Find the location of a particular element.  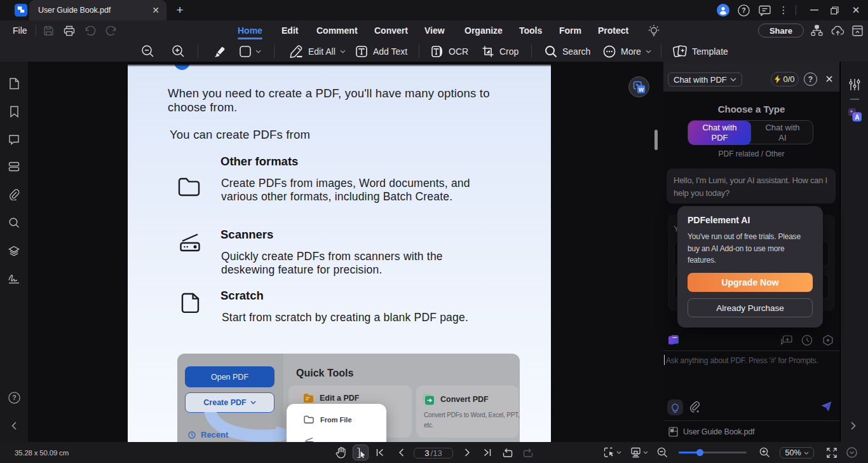

tab-form: Form is located at coordinates (571, 31).